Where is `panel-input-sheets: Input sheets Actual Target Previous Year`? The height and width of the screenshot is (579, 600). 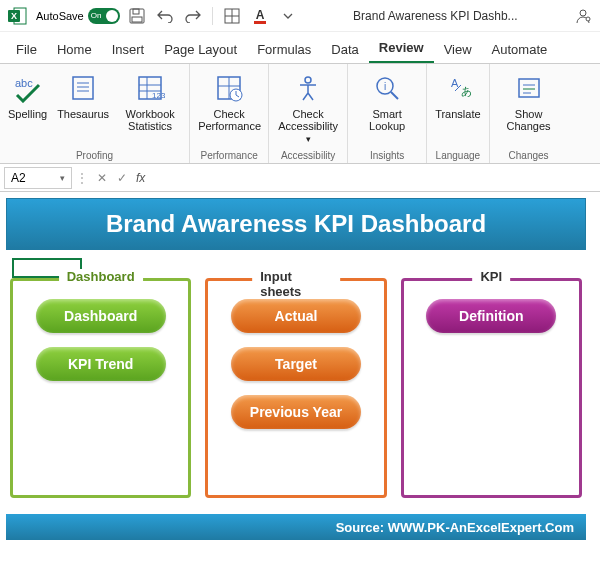
panel-input-sheets: Input sheets Actual Target Previous Year is located at coordinates (296, 388).